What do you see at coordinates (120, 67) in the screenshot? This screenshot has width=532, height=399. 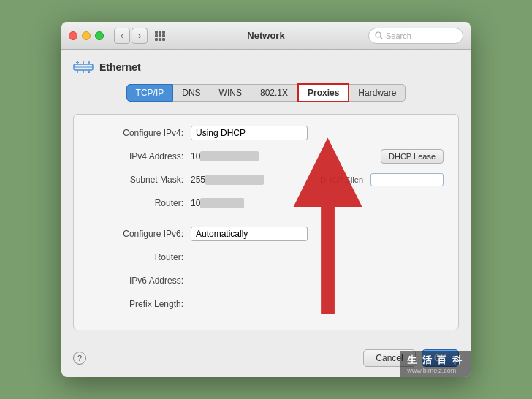 I see `ethernet-label: Ethernet` at bounding box center [120, 67].